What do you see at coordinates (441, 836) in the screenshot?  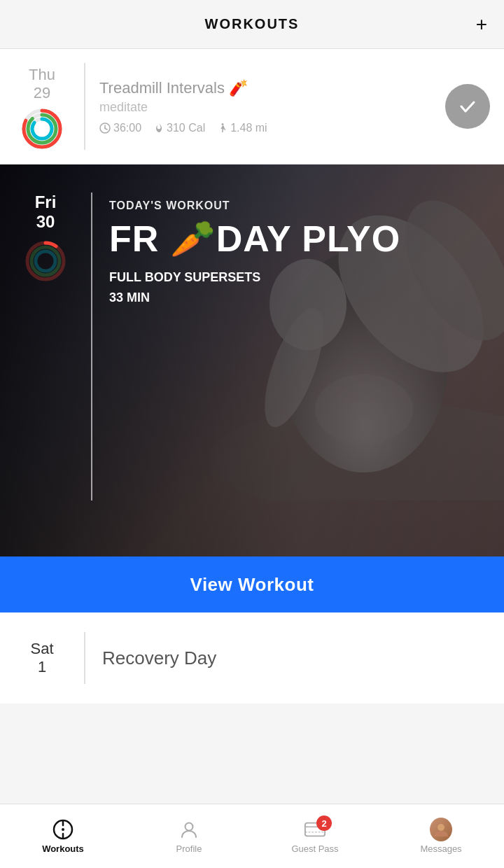 I see `nav-item-messages: Messages` at bounding box center [441, 836].